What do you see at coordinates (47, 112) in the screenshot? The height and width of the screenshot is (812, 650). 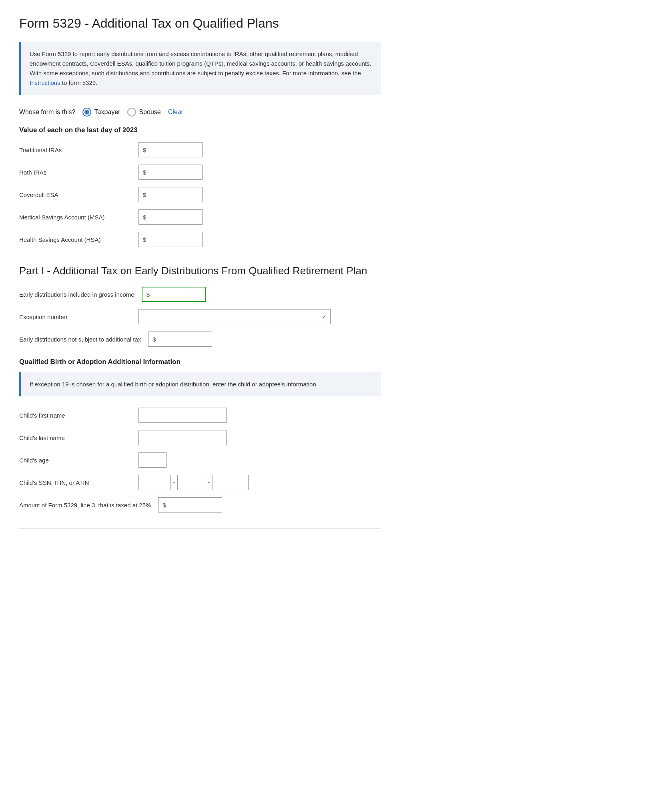 I see `whose-form-label: Whose form is this?` at bounding box center [47, 112].